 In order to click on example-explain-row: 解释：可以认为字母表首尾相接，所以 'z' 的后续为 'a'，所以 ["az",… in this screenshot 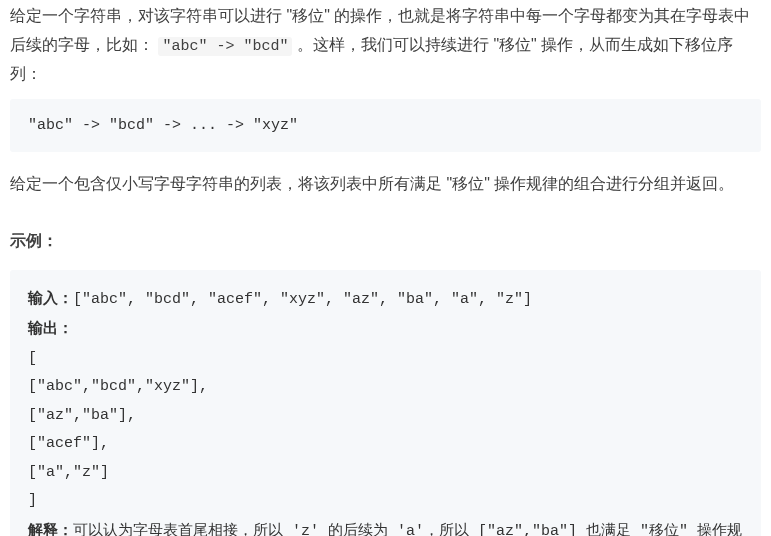, I will do `click(386, 526)`.